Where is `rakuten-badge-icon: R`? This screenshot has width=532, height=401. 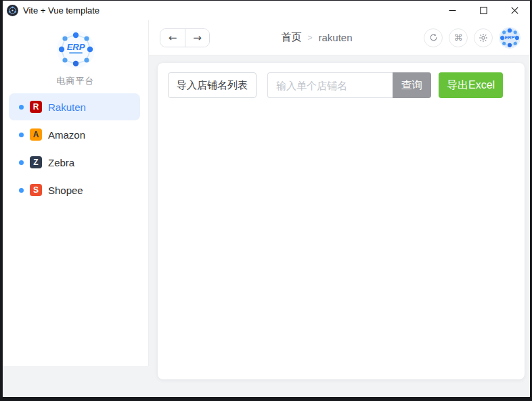
rakuten-badge-icon: R is located at coordinates (36, 107).